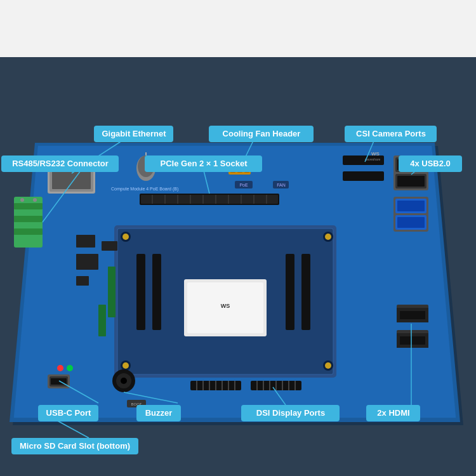  What do you see at coordinates (391, 133) in the screenshot?
I see `svg-text: CSI Camera Ports` at bounding box center [391, 133].